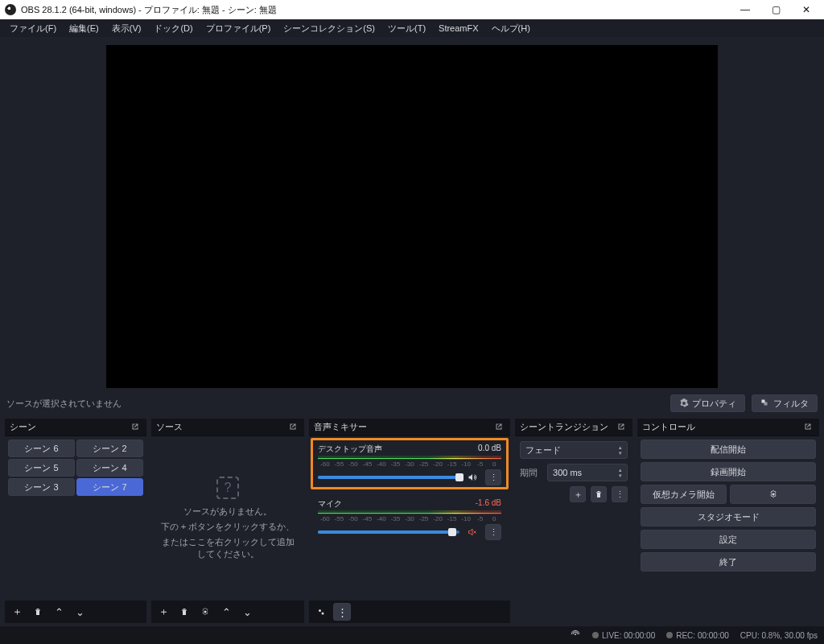 The height and width of the screenshot is (644, 824). I want to click on menu-dock: ドック(D), so click(173, 29).